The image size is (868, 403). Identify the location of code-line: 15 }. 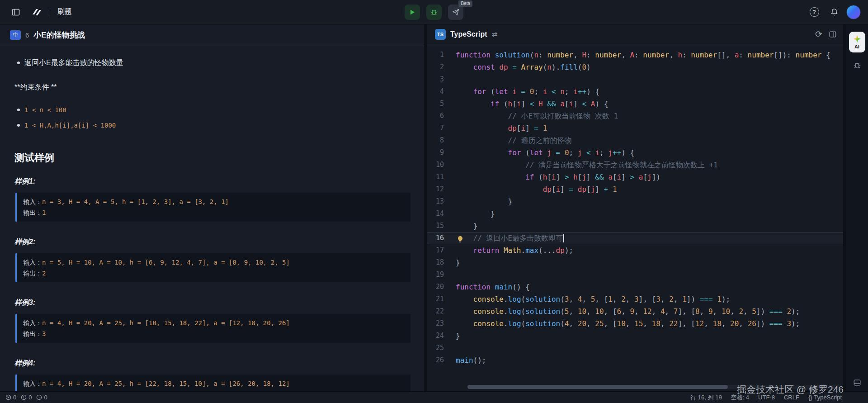
(635, 226).